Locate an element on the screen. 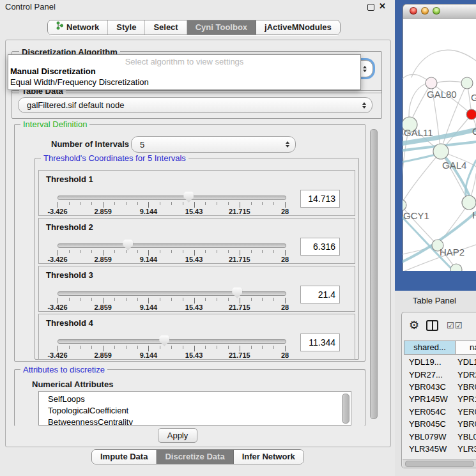 This screenshot has height=476, width=476. cell-name: YPR1 is located at coordinates (466, 399).